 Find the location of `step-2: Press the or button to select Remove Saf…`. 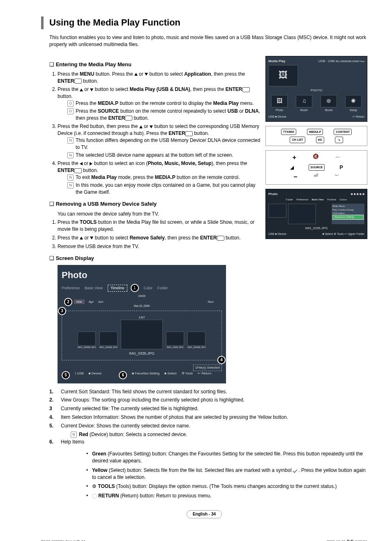

step-2: Press the or button to select Remove Saf… is located at coordinates (159, 238).